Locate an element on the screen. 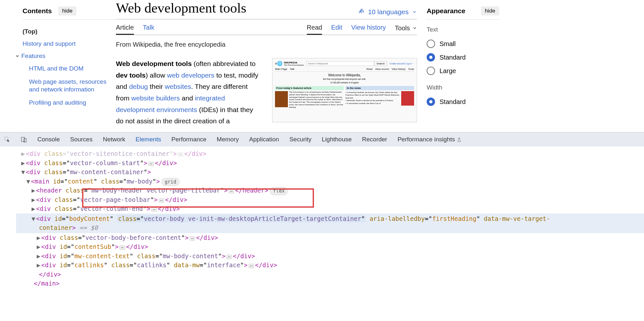 This screenshot has height=321, width=644. contents-sidebar: Contents hide (Top) History and support … is located at coordinates (69, 66).